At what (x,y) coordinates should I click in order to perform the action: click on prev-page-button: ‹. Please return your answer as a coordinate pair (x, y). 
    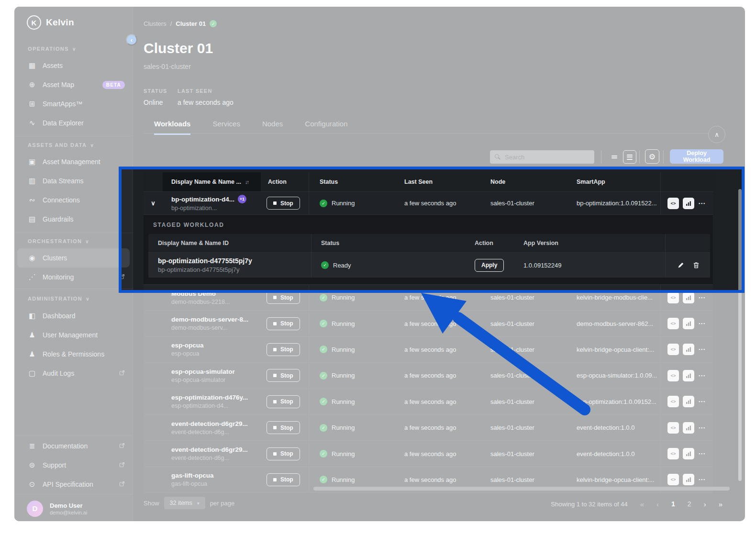
    Looking at the image, I should click on (657, 504).